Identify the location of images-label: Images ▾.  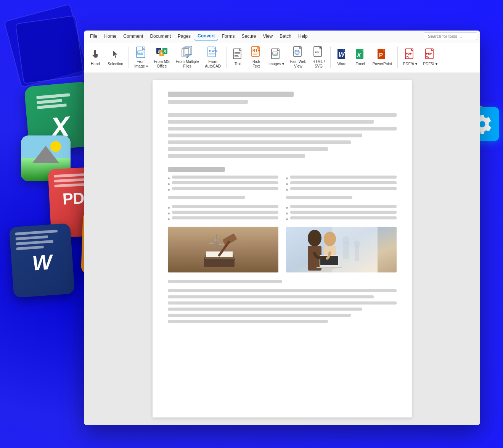
(276, 64).